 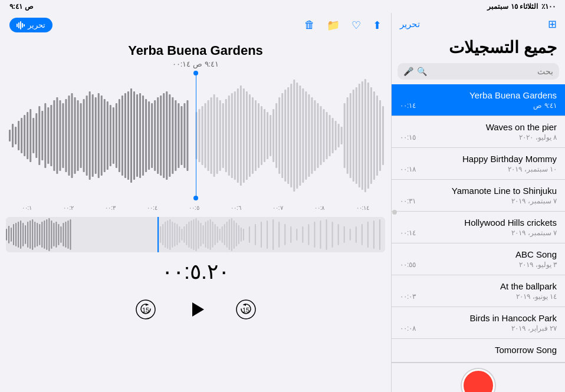 What do you see at coordinates (310, 25) in the screenshot?
I see `delete-button: 🗑` at bounding box center [310, 25].